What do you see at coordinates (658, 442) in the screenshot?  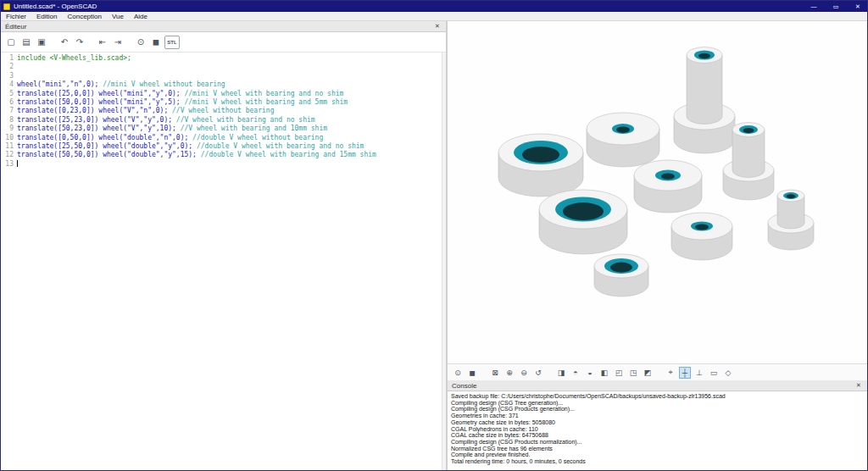 I see `console-line: Compiling design (CSG Products normaliza…` at bounding box center [658, 442].